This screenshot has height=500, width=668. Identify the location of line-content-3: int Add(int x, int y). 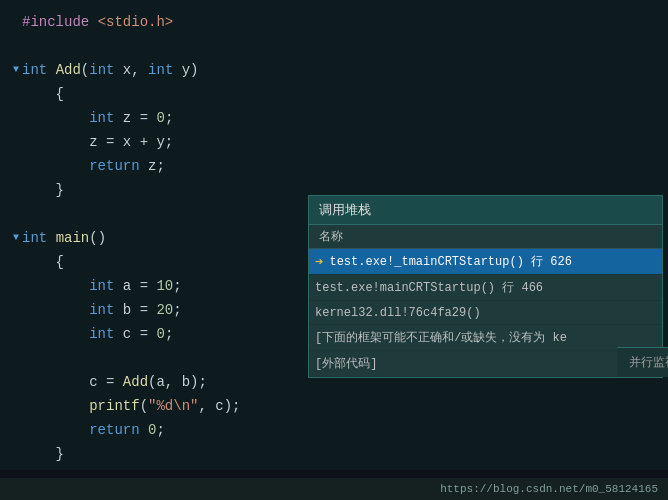
(340, 70).